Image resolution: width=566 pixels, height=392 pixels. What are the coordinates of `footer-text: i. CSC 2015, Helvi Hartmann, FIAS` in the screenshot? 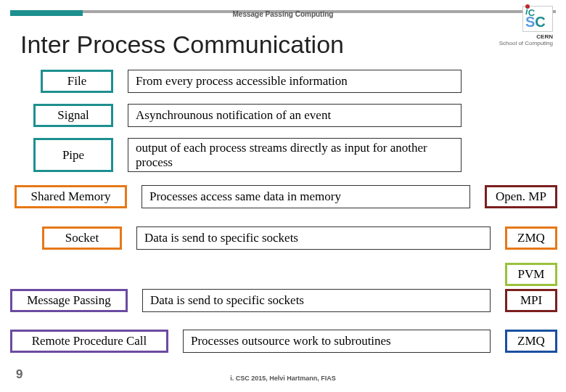 It's located at (283, 378).